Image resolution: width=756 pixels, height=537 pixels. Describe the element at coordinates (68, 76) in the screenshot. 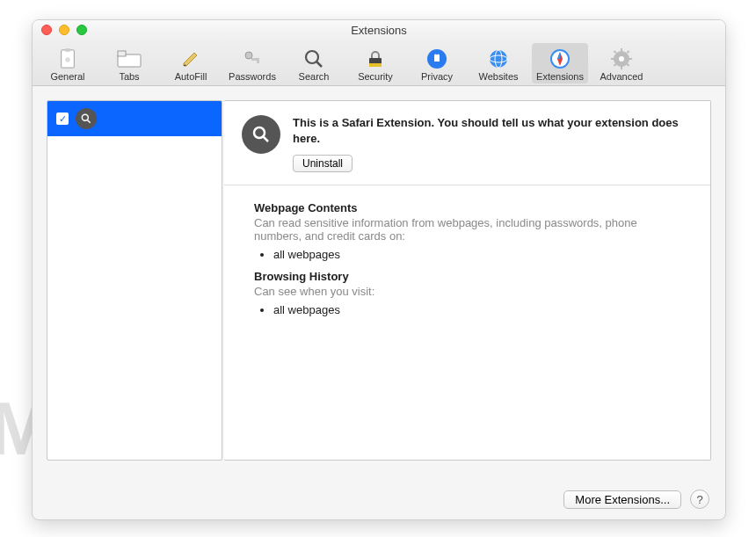

I see `toolbar-item-label: General` at that location.